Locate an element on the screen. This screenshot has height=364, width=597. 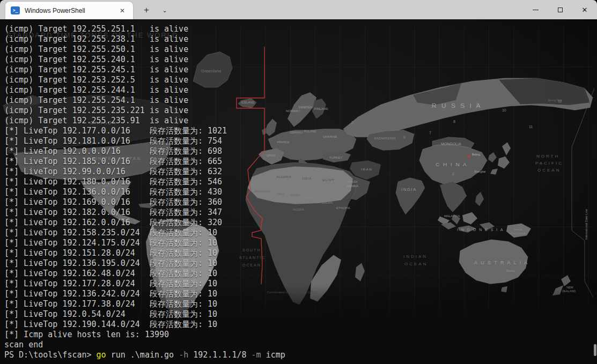
terminal-line: [*] LiveTop 192.180.0.0/16 段存活数量为: 546 is located at coordinates (145, 182).